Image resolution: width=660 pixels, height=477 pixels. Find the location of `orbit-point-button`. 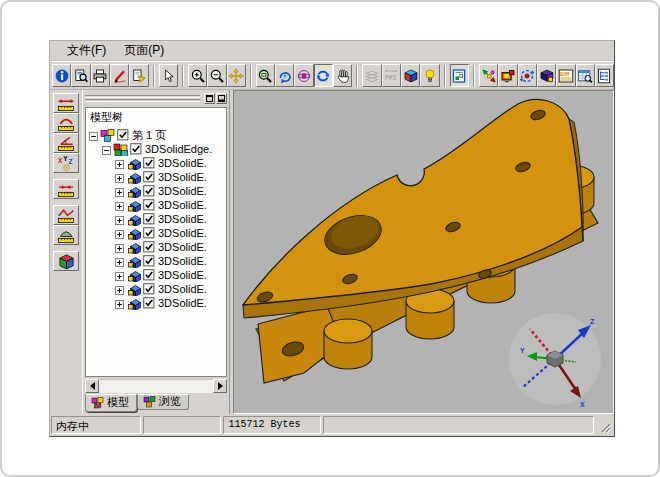

orbit-point-button is located at coordinates (304, 76).